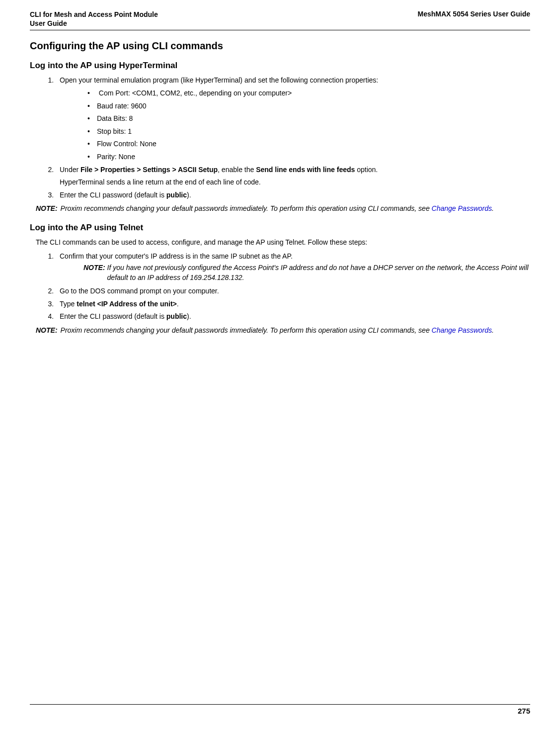 This screenshot has width=560, height=730. What do you see at coordinates (319, 273) in the screenshot?
I see `inner-note-text: If you have not previously configured th…` at bounding box center [319, 273].